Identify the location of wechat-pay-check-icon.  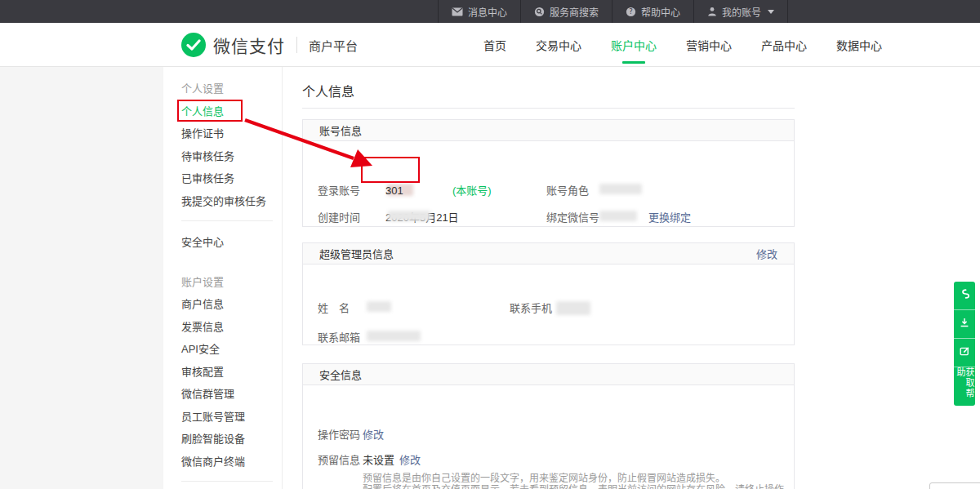
(194, 45).